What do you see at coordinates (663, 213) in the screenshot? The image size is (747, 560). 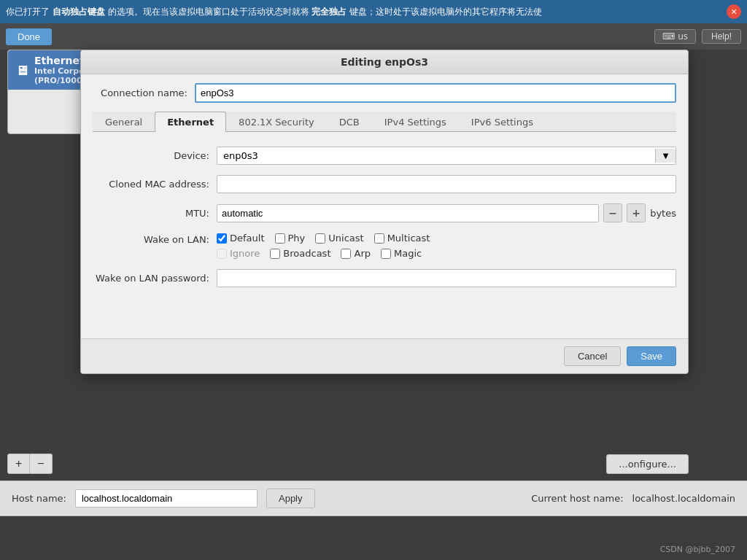 I see `mtu-unit-label: bytes` at bounding box center [663, 213].